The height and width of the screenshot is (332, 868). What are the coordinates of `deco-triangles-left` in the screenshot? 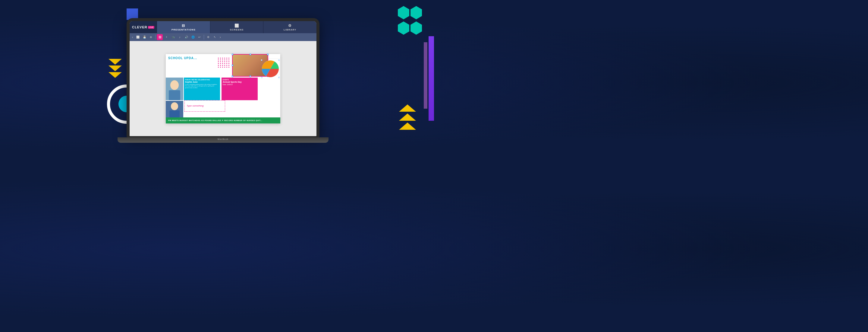 It's located at (115, 68).